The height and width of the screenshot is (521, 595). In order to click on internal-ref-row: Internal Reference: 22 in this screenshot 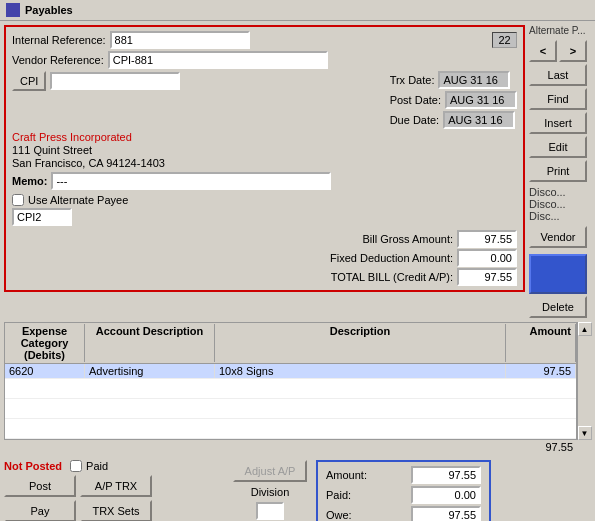, I will do `click(264, 40)`.